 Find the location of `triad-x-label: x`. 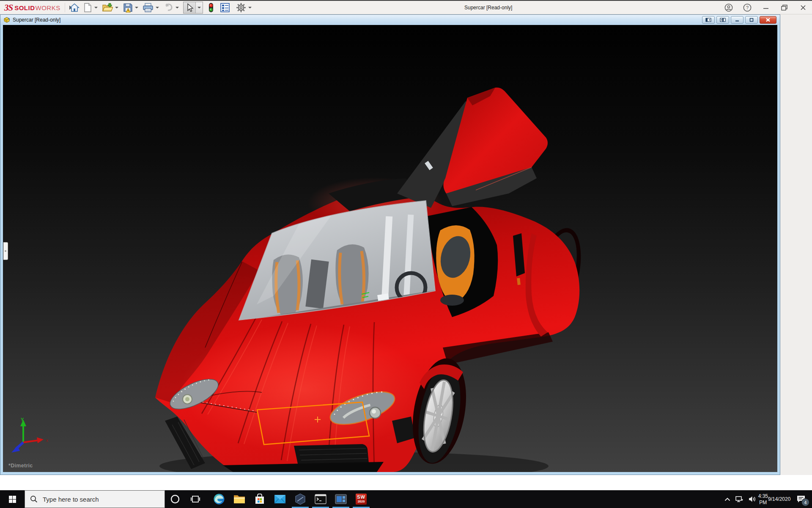

triad-x-label: x is located at coordinates (47, 440).